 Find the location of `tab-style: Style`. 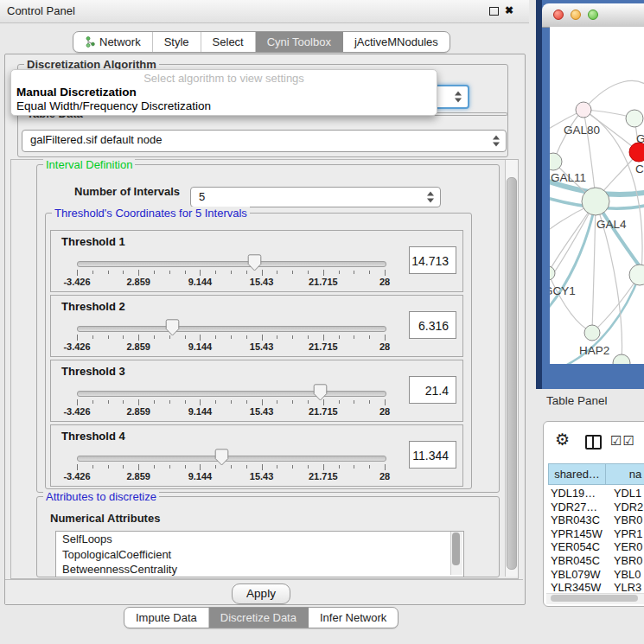

tab-style: Style is located at coordinates (177, 41).